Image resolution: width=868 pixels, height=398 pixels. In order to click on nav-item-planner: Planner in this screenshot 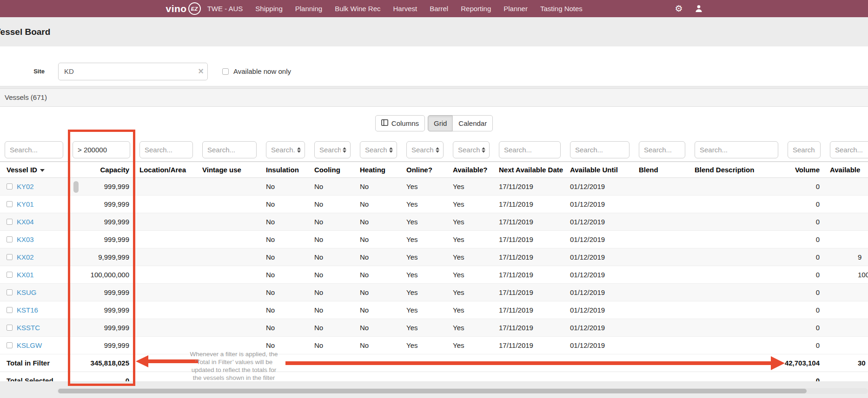, I will do `click(516, 8)`.